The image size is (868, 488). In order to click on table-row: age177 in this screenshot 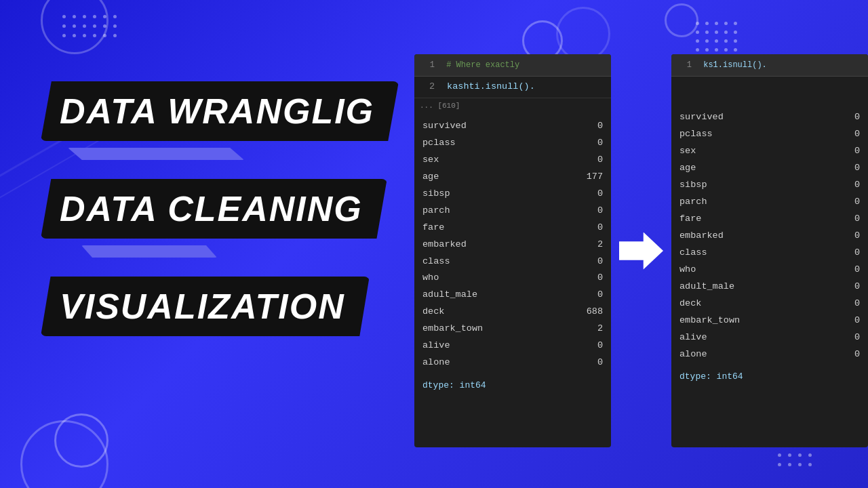, I will do `click(513, 178)`.